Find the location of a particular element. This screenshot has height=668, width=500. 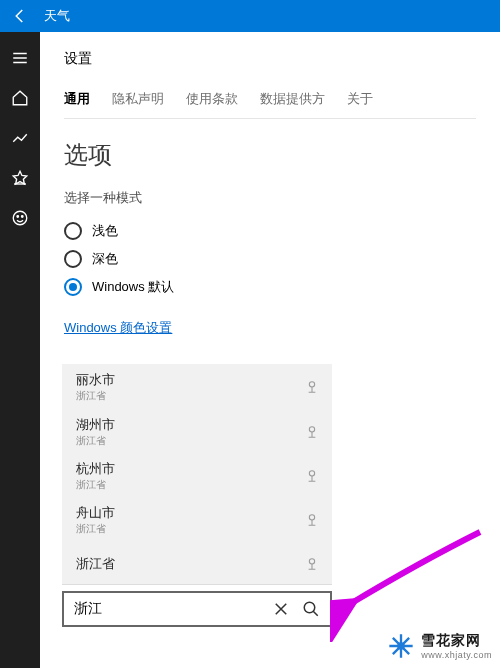

emoji-icon is located at coordinates (20, 218).